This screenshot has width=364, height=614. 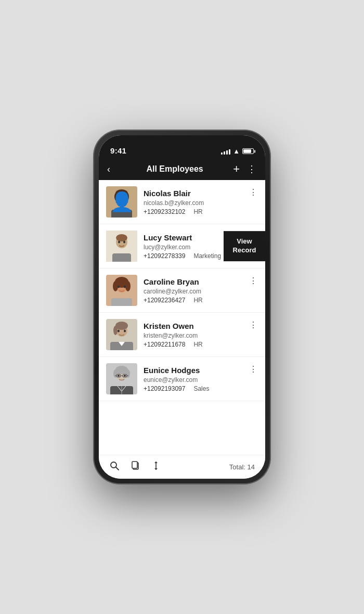 What do you see at coordinates (201, 370) in the screenshot?
I see `employee-name: Eunice Hodges` at bounding box center [201, 370].